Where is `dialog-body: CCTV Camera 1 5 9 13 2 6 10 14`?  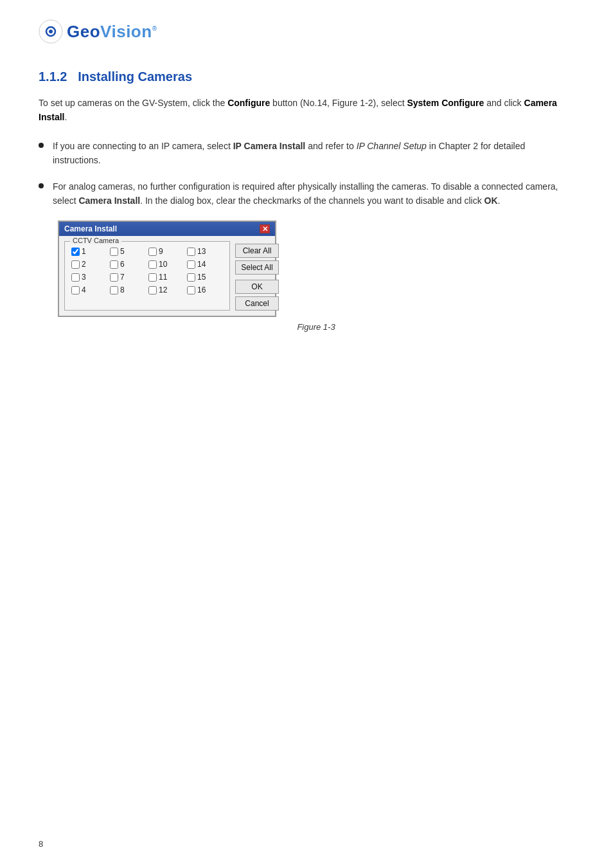
dialog-body: CCTV Camera 1 5 9 13 2 6 10 14 is located at coordinates (167, 276).